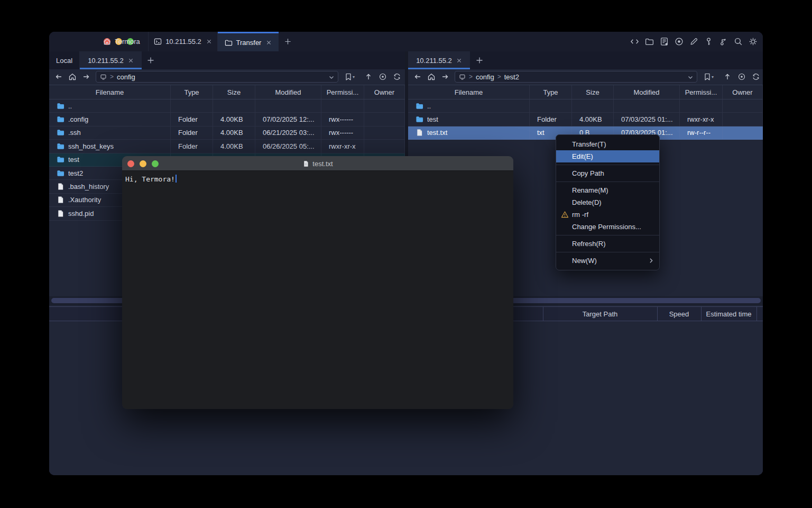  Describe the element at coordinates (651, 260) in the screenshot. I see `submenu-chevron-icon` at that location.